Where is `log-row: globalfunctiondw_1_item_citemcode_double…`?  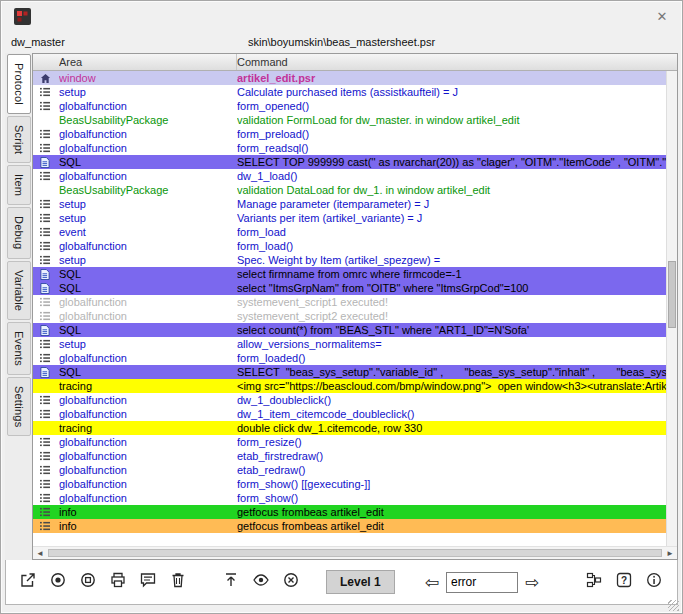 log-row: globalfunctiondw_1_item_citemcode_double… is located at coordinates (350, 414).